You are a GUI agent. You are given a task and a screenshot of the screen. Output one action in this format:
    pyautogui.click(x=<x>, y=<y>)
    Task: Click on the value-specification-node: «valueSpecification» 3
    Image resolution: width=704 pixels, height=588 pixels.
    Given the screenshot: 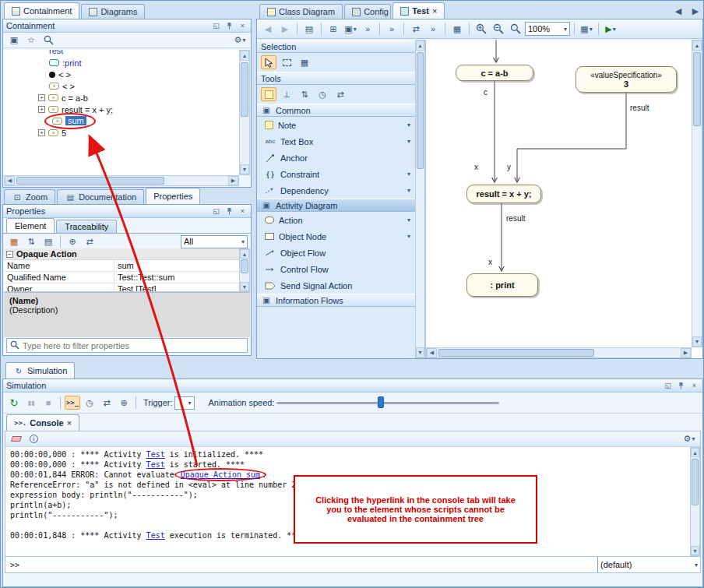 What is the action you would take?
    pyautogui.click(x=626, y=79)
    